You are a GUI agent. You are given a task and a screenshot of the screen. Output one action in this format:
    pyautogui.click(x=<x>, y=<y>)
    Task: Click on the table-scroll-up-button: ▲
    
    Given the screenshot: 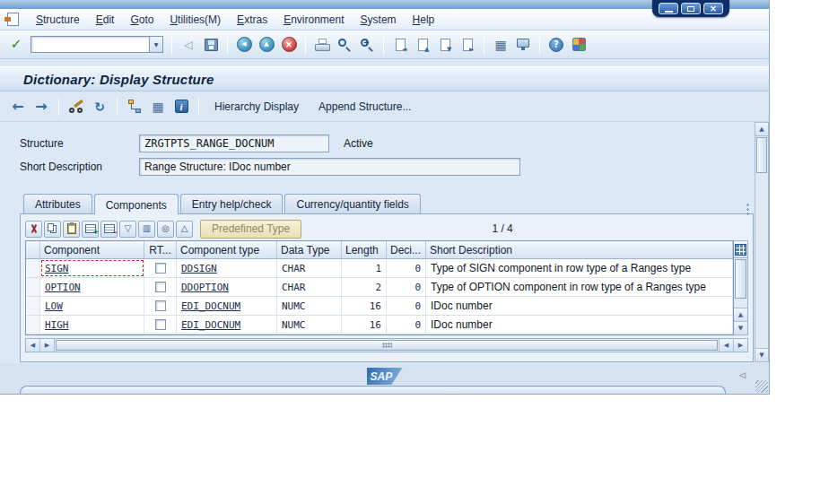 What is the action you would take?
    pyautogui.click(x=741, y=314)
    